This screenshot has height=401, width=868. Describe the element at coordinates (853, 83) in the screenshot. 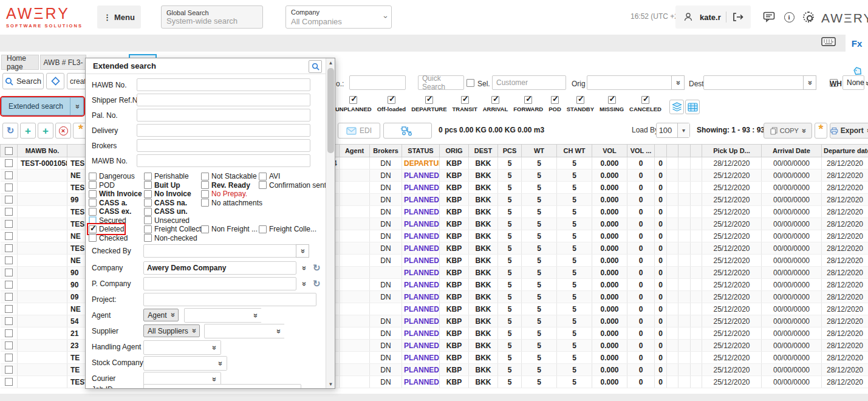

I see `wh-select: None` at that location.